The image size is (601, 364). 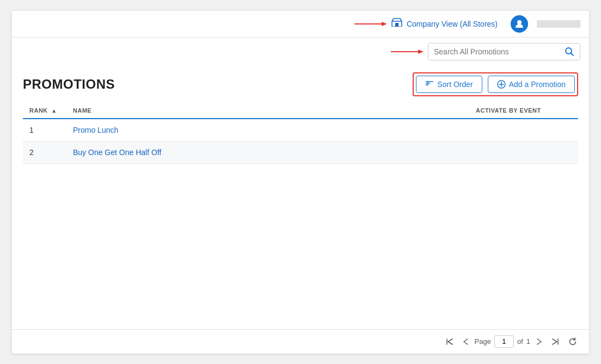 I want to click on sort-arrow-icon: ▲, so click(x=54, y=111).